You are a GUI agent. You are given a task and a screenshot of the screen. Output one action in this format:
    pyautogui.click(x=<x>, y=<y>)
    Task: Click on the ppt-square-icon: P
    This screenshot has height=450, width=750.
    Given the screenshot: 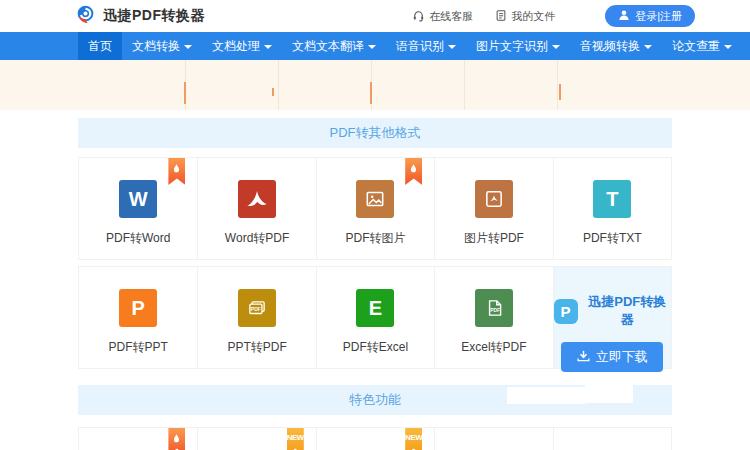 What is the action you would take?
    pyautogui.click(x=138, y=308)
    